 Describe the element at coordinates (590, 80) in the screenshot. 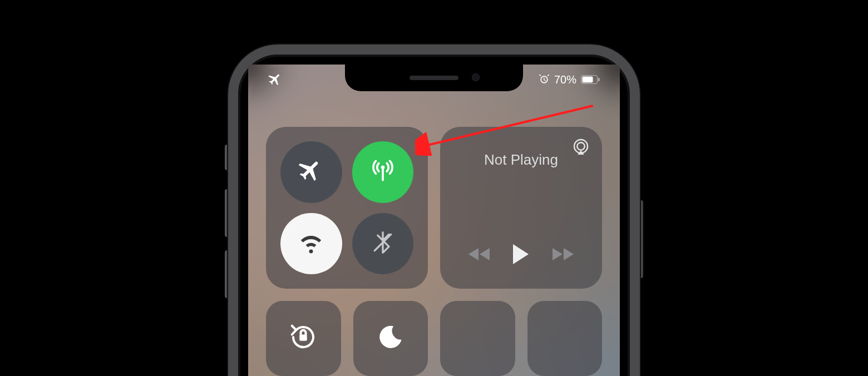

I see `battery-icon` at that location.